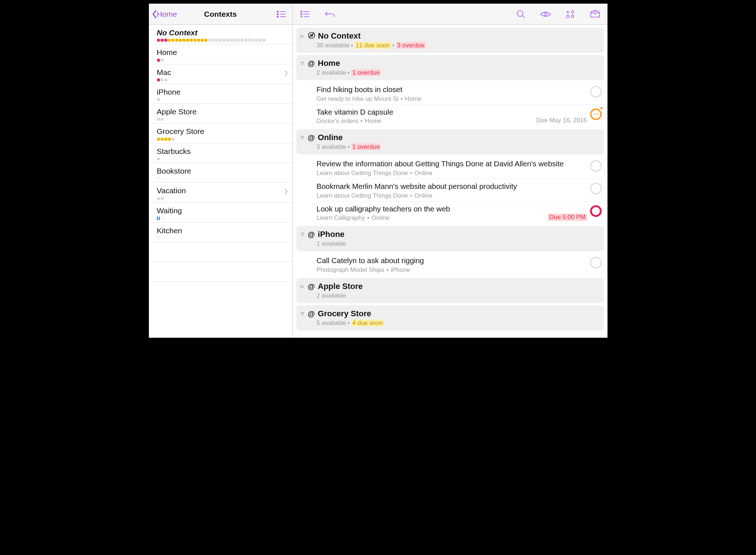 This screenshot has height=555, width=756. I want to click on sidebar-context-row: Mac, so click(221, 74).